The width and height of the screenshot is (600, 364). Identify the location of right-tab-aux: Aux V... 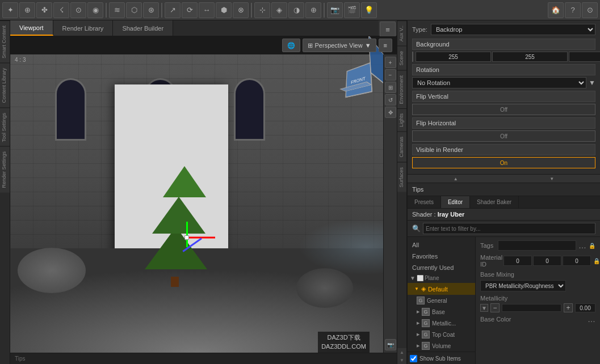
(402, 33).